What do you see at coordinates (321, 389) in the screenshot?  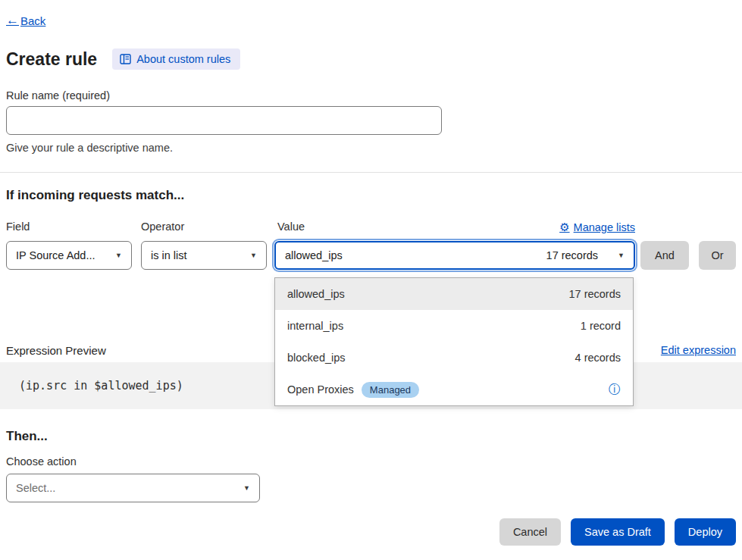 I see `list-item-name: Open Proxies` at bounding box center [321, 389].